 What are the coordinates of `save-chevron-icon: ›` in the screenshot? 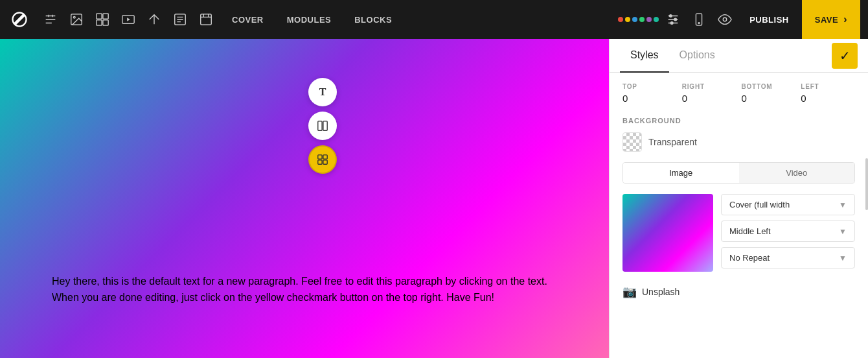 It's located at (845, 19).